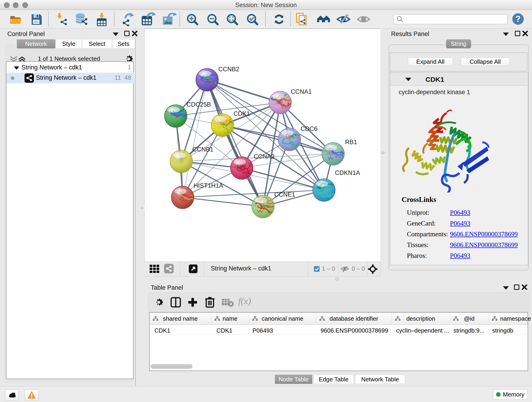  What do you see at coordinates (351, 142) in the screenshot?
I see `svg-text: RB1` at bounding box center [351, 142].